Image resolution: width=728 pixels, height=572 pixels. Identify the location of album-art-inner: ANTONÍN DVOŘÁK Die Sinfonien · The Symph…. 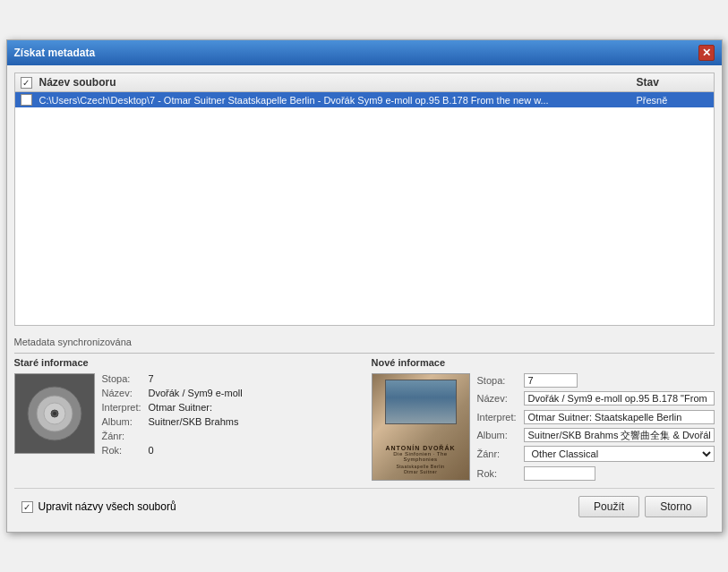
(421, 427).